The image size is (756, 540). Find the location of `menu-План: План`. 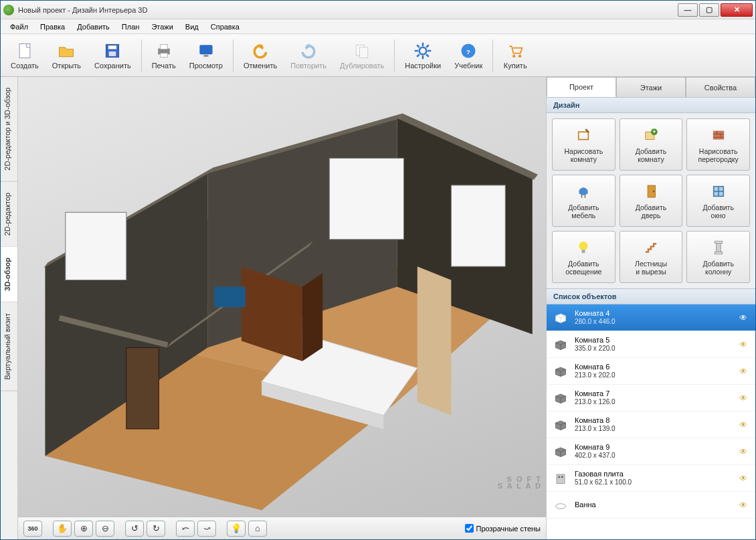

menu-План: План is located at coordinates (131, 27).